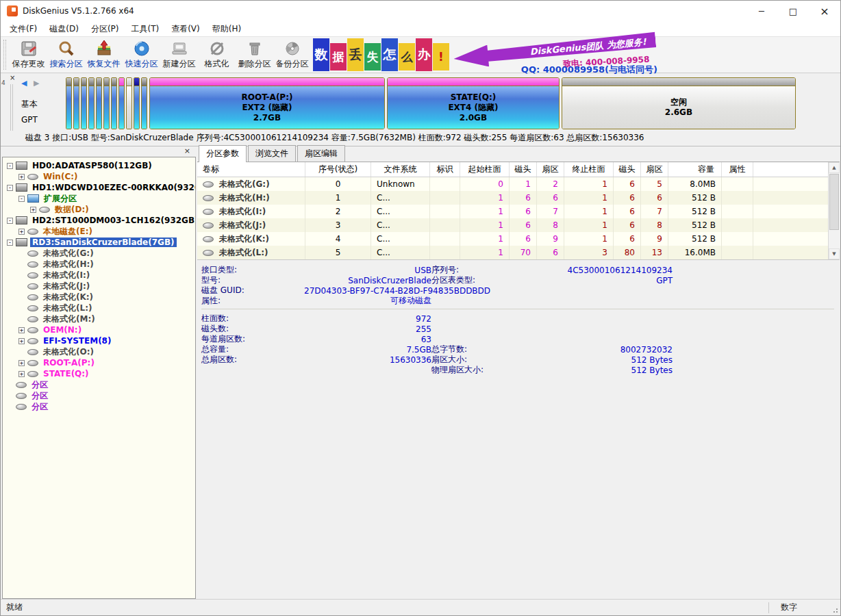 Image resolution: width=841 pixels, height=616 pixels. I want to click on tree-item: 未格式化(O:), so click(99, 352).